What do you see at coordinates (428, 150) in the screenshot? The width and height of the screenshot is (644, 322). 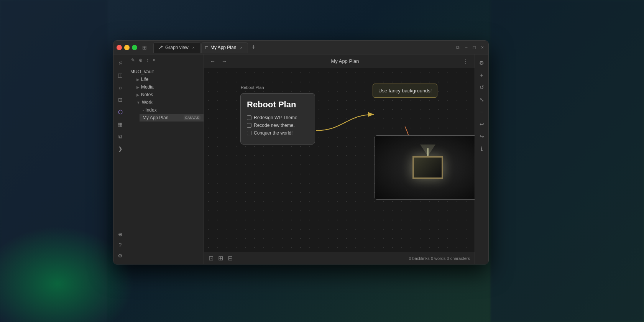 I see `spotlight-cone` at bounding box center [428, 150].